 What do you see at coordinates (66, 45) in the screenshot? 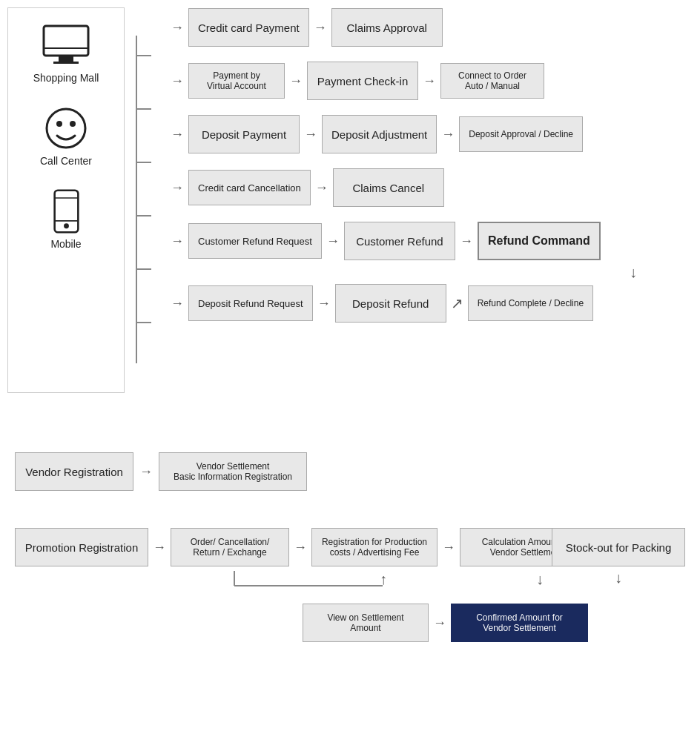
I see `monitor-icon` at bounding box center [66, 45].